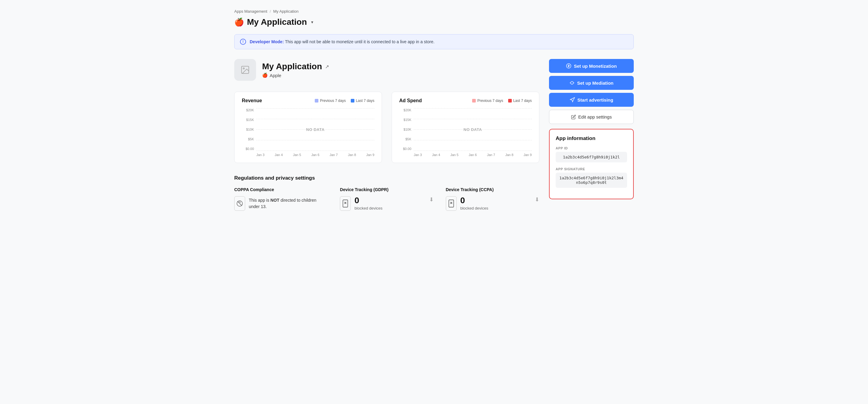 This screenshot has height=404, width=868. Describe the element at coordinates (591, 92) in the screenshot. I see `sidebar-buttons: Set up Monetization Set up Mediation Sta…` at that location.